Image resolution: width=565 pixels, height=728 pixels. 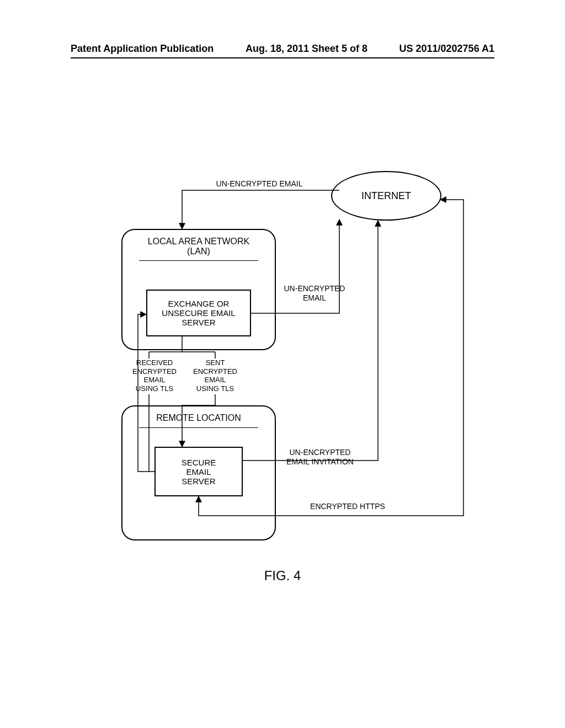 I want to click on header-rule, so click(x=282, y=58).